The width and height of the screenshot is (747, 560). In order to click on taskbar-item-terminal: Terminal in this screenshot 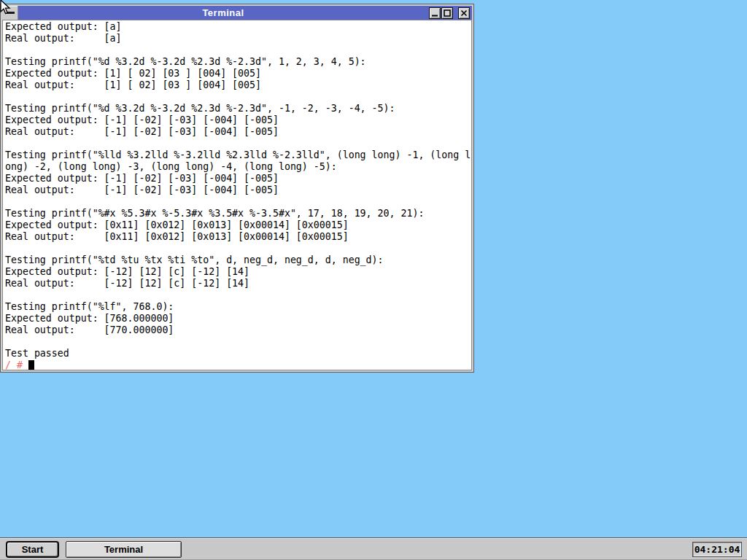, I will do `click(124, 550)`.